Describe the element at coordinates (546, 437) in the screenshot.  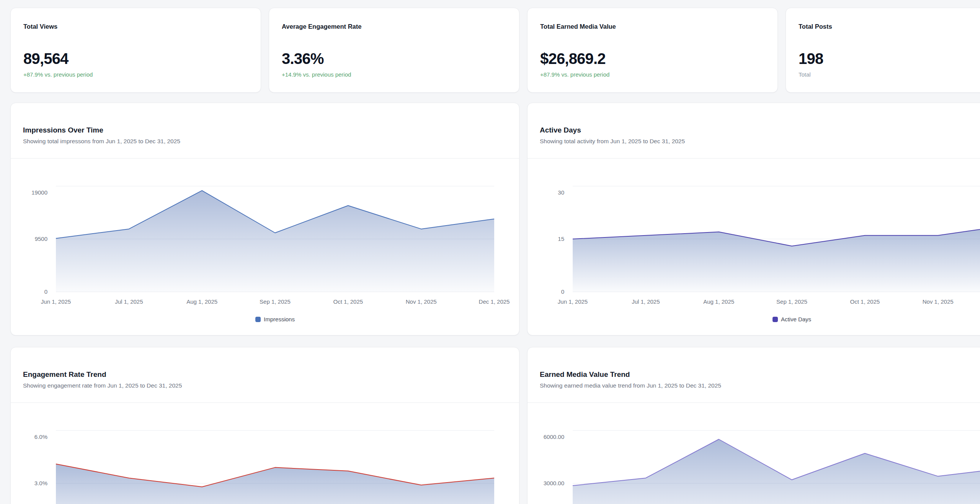
I see `y-axis-tick-label: 6000.00` at that location.